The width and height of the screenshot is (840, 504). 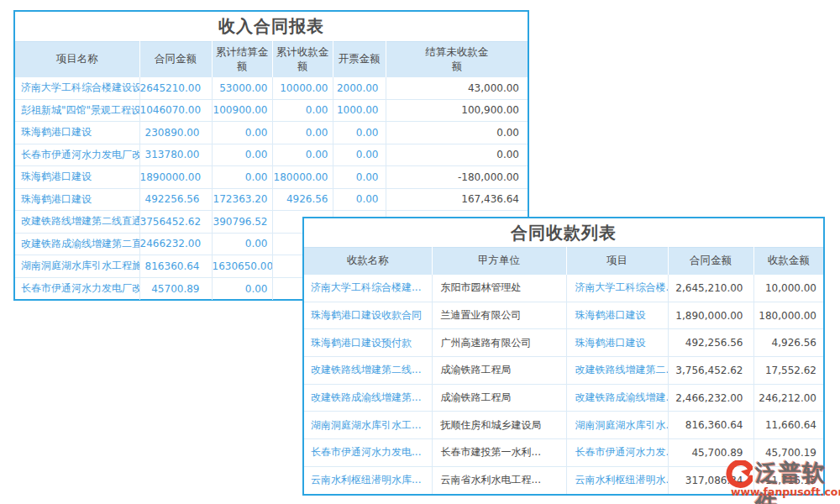 I want to click on income-report-title: 收入合同报表, so click(x=271, y=27).